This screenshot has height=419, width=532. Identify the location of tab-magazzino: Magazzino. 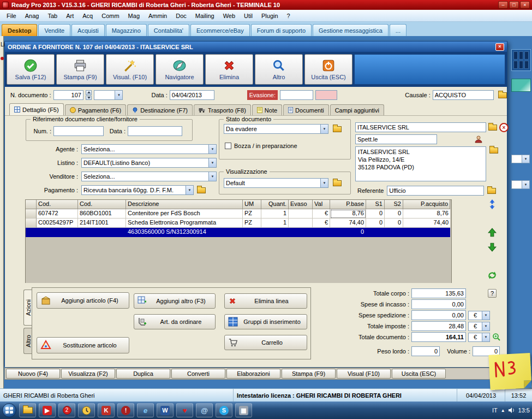
(127, 30).